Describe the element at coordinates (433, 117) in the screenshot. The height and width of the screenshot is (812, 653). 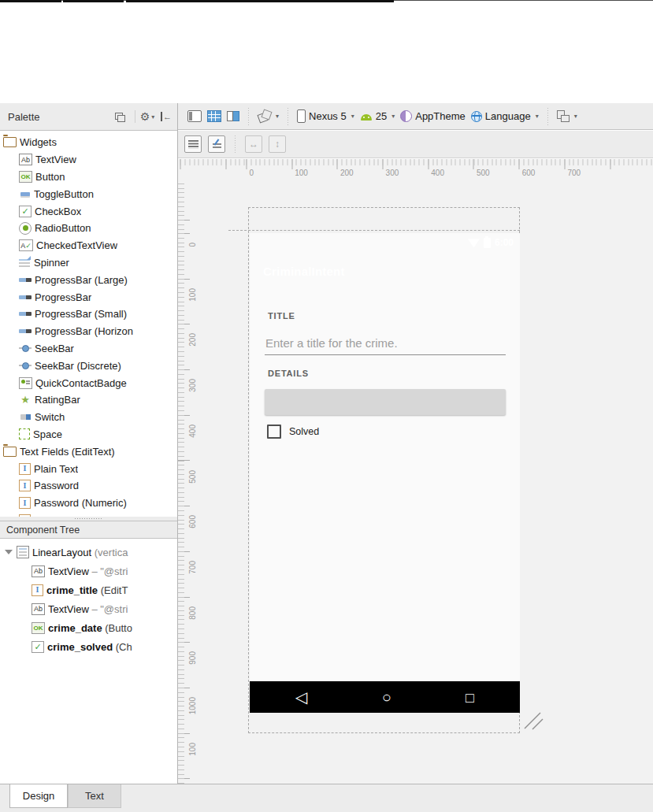
I see `theme-selector: AppTheme` at that location.